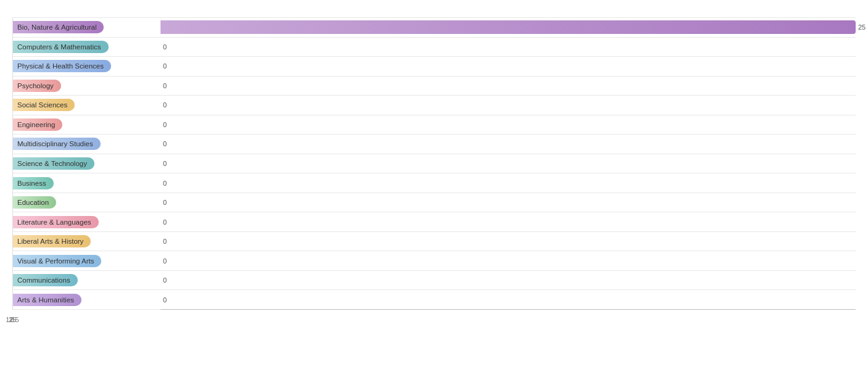  I want to click on bar-row: Engineering0, so click(434, 125).